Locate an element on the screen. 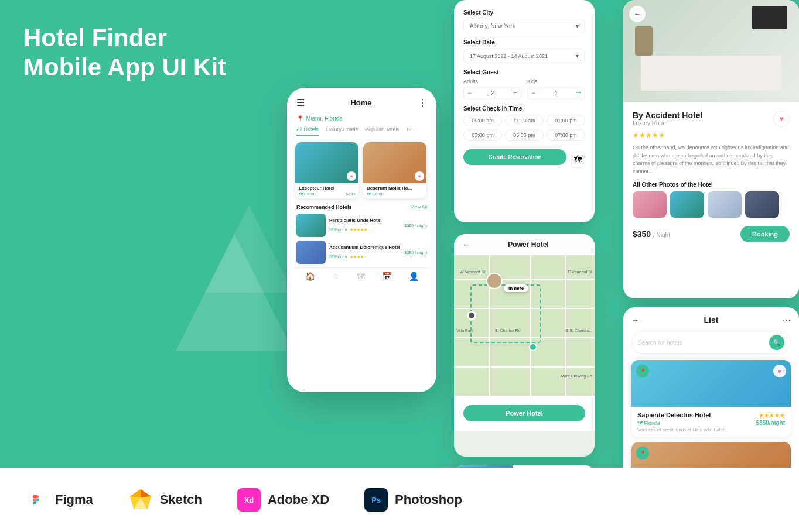 This screenshot has width=799, height=532. rec-hotel-item-2: Accusantium Doloremque Hotel 🗺 Florida ★… is located at coordinates (362, 252).